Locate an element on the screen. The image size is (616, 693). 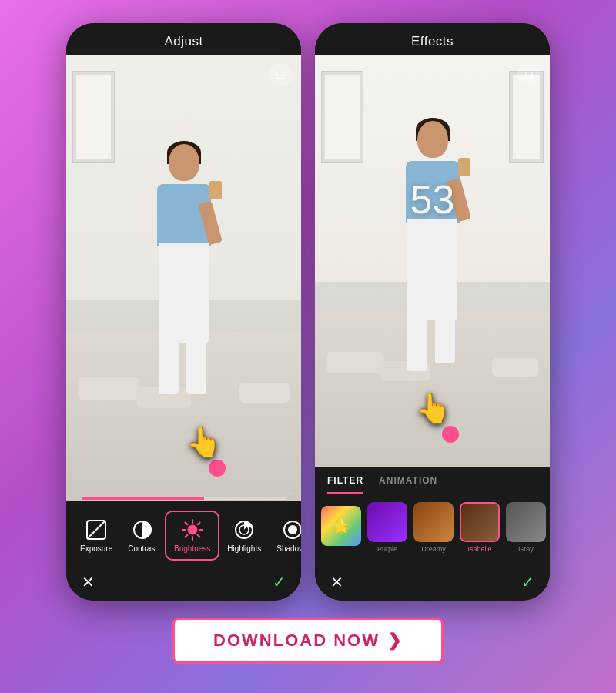
woman-leg-right-l is located at coordinates (417, 340).